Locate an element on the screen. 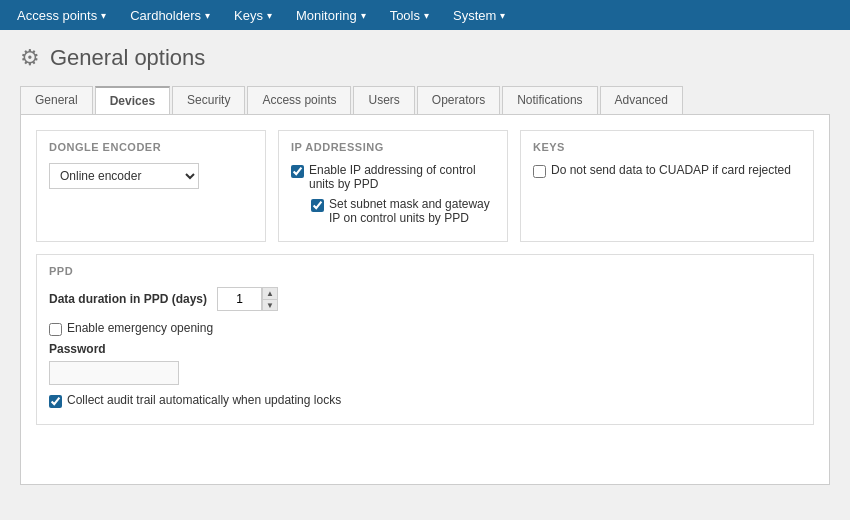 The width and height of the screenshot is (850, 520). ip-addressing-section: IP ADDRESSING Enable IP addressing of co… is located at coordinates (393, 186).